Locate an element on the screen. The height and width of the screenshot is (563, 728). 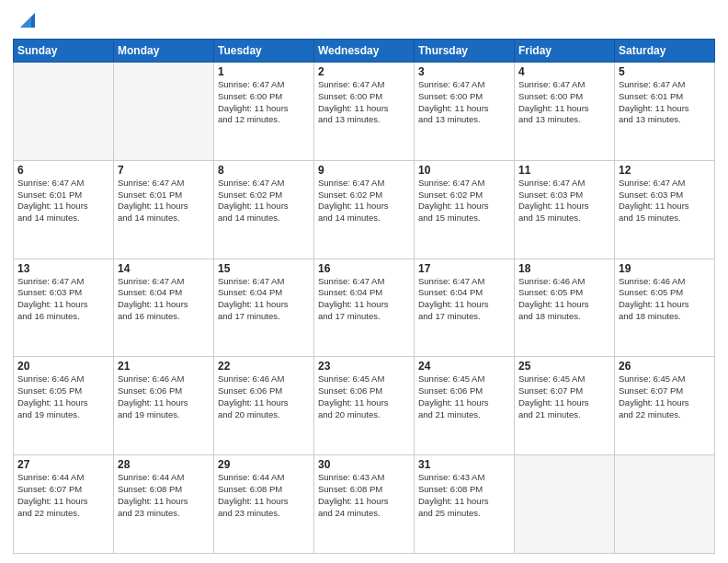
day-number: 9 is located at coordinates (364, 170).